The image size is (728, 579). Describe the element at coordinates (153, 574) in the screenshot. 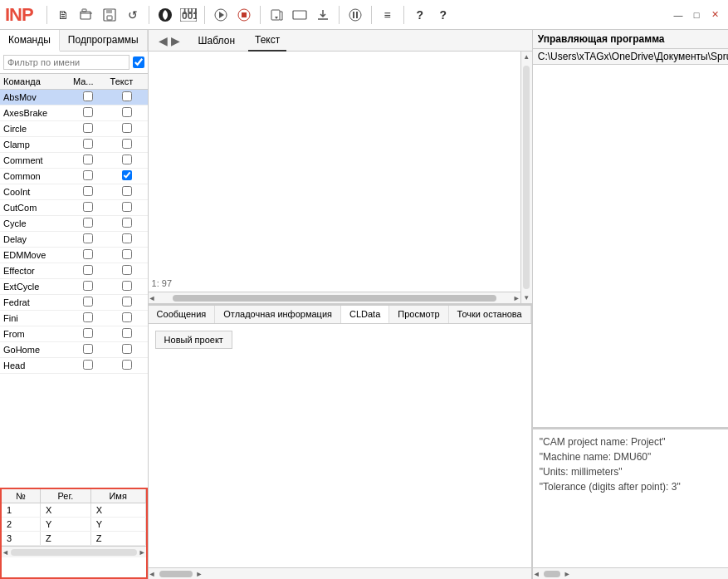

I see `bc-hscroll-left: ◄` at that location.